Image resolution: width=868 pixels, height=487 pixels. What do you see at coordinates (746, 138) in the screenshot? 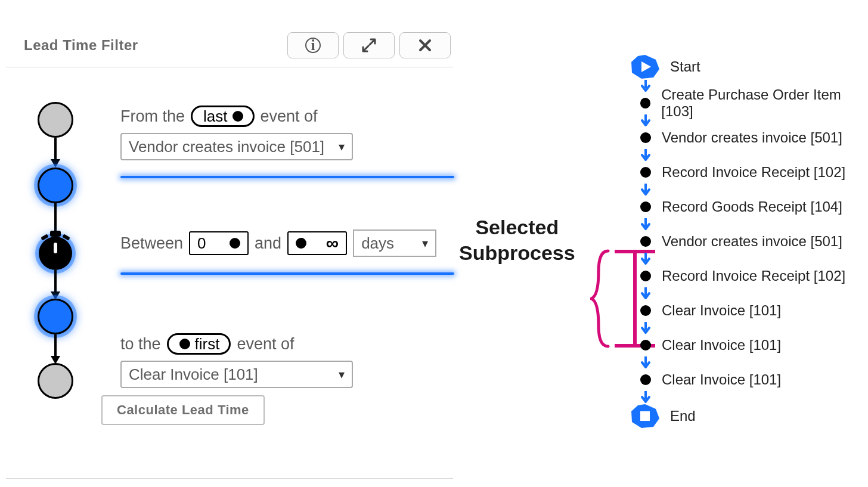
I see `flow-step: Vendor creates invoice [501]` at bounding box center [746, 138].